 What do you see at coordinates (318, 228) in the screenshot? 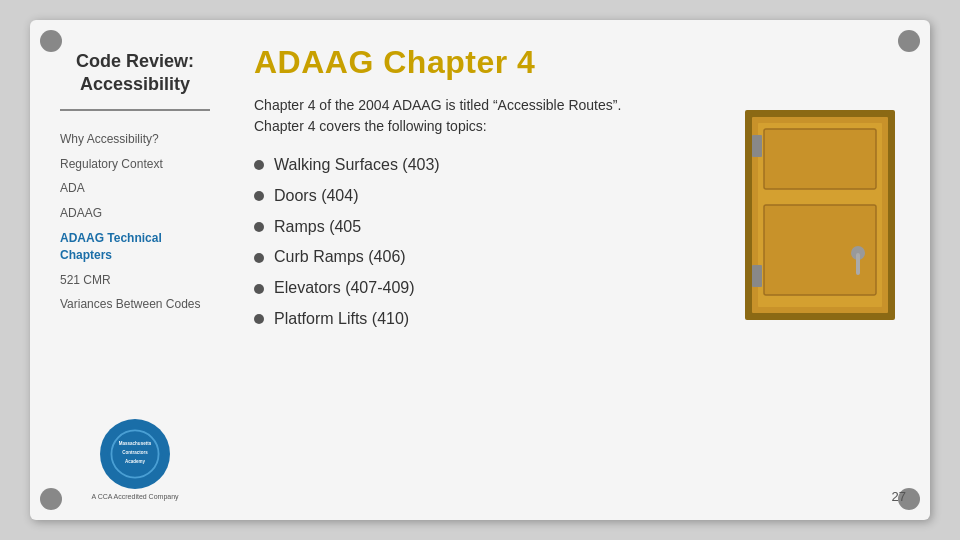
I see `bullet-text: Ramps (405` at bounding box center [318, 228].